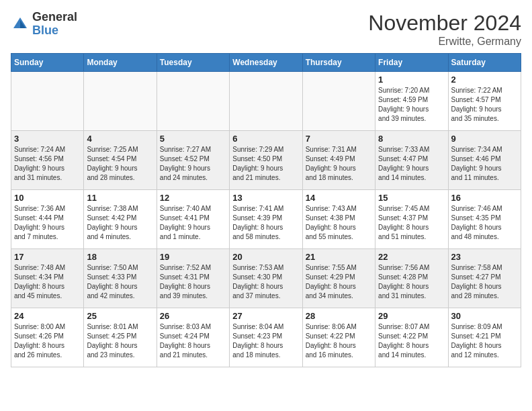 The width and height of the screenshot is (532, 411). What do you see at coordinates (193, 63) in the screenshot?
I see `header-tuesday: Tuesday` at bounding box center [193, 63].